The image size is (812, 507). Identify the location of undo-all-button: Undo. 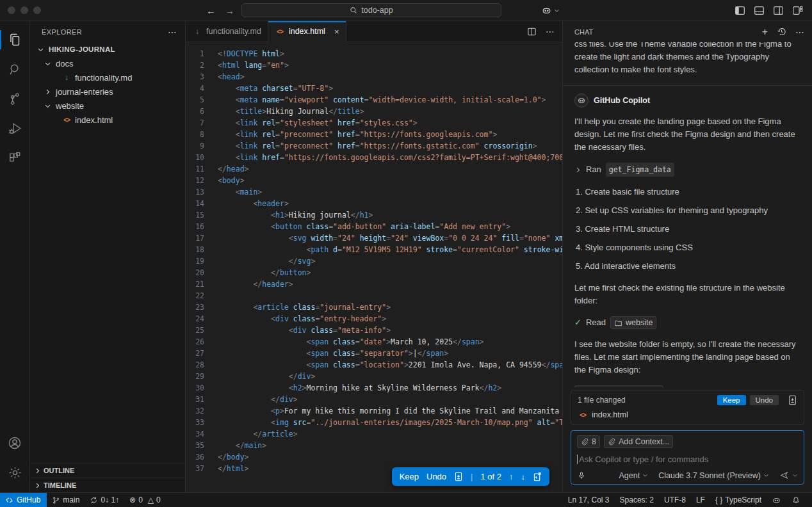
(765, 400).